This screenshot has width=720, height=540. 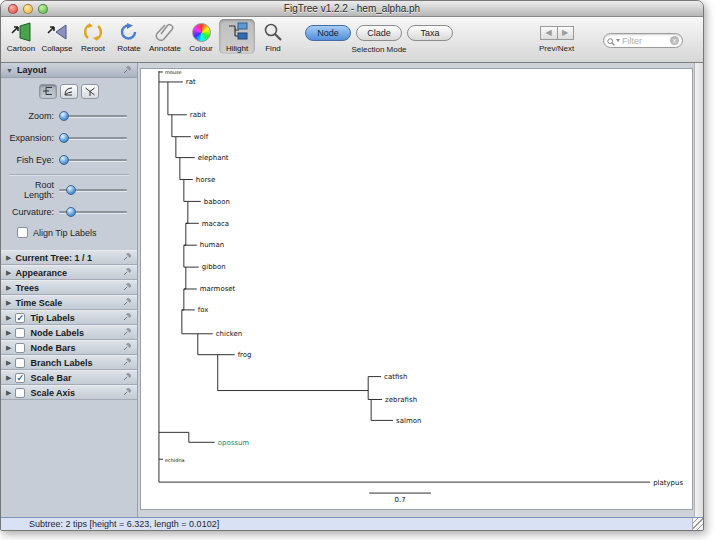 I want to click on title-bar: FigTree v1.2.2 - hem_alpha.ph, so click(x=352, y=9).